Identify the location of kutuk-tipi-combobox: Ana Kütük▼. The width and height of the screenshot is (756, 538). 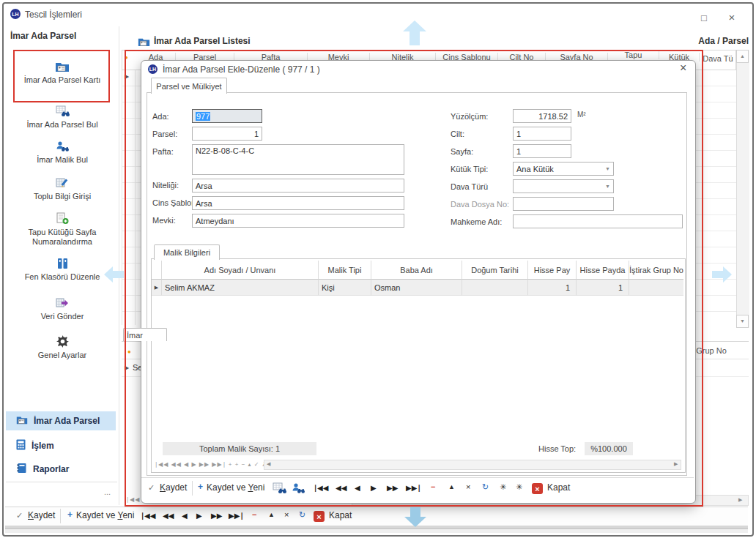
(563, 168).